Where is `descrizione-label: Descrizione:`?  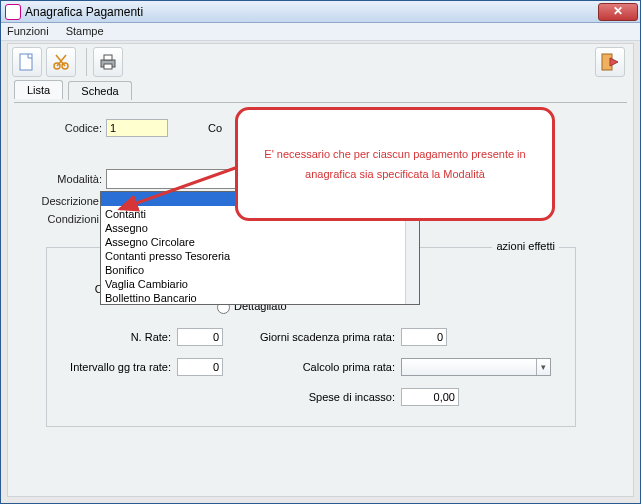
descrizione-label: Descrizione: is located at coordinates (62, 201).